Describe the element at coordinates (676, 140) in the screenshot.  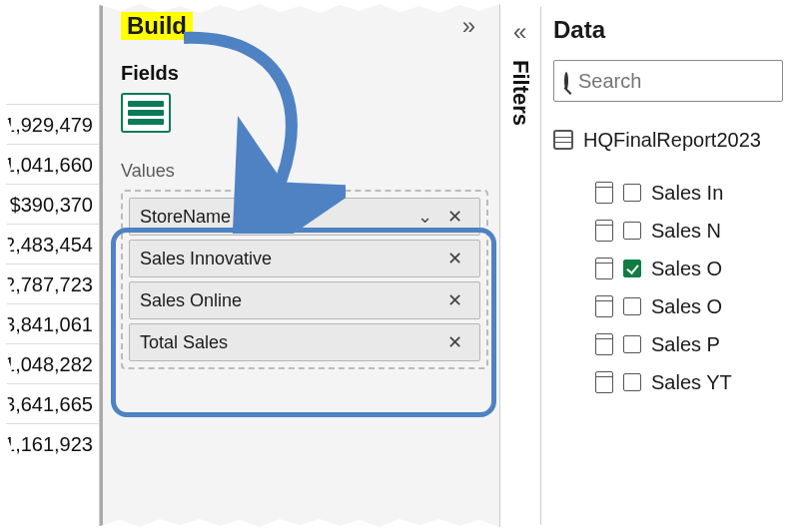
I see `dataset-row: HQFinalReport2023` at that location.